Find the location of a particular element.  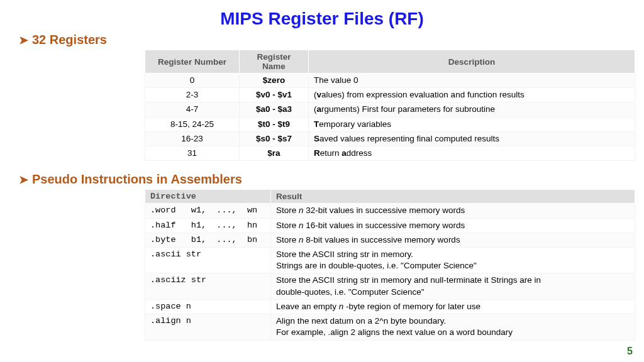

cell: Saved values representing final computed… is located at coordinates (472, 138).